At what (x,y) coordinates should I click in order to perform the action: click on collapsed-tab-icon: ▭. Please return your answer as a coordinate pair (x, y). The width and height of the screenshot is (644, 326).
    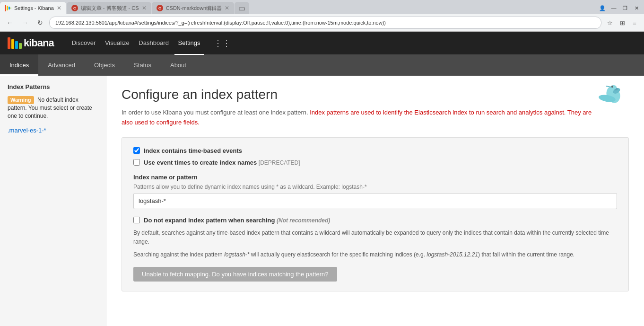
    Looking at the image, I should click on (242, 9).